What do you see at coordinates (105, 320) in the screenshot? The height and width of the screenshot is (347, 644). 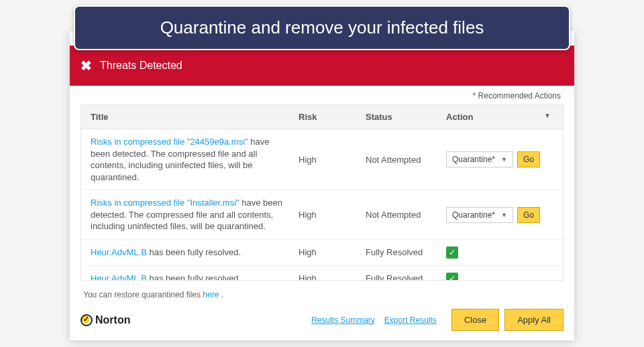 I see `norton-logo: Norton` at bounding box center [105, 320].